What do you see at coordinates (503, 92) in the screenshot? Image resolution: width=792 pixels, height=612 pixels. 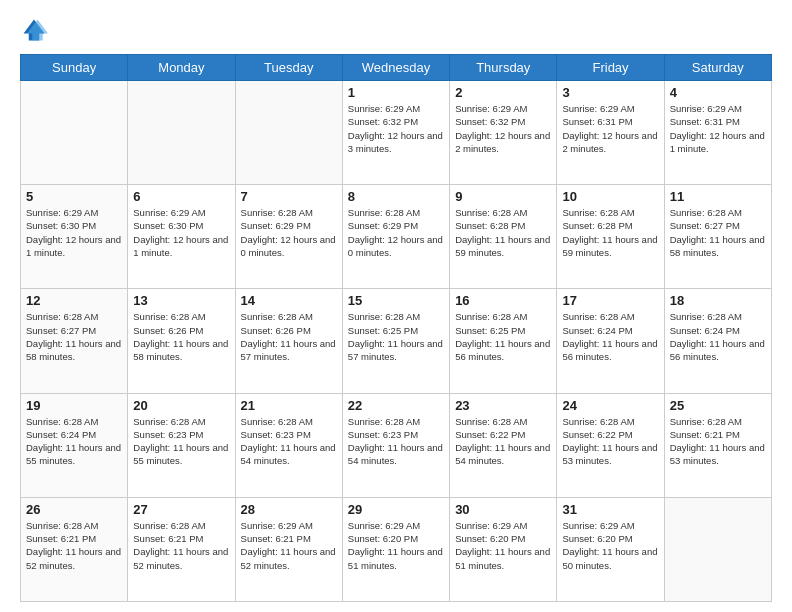 I see `day-number: 2` at bounding box center [503, 92].